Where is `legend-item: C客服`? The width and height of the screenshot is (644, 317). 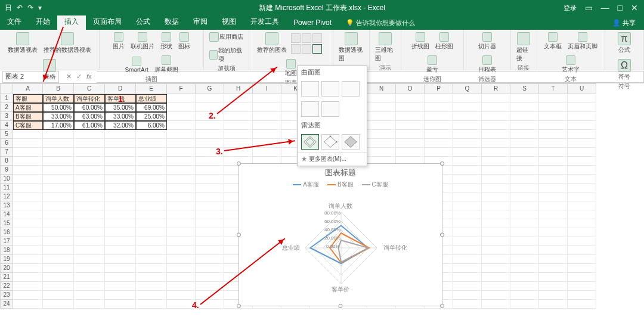
legend-item: C客服 is located at coordinates (375, 185).